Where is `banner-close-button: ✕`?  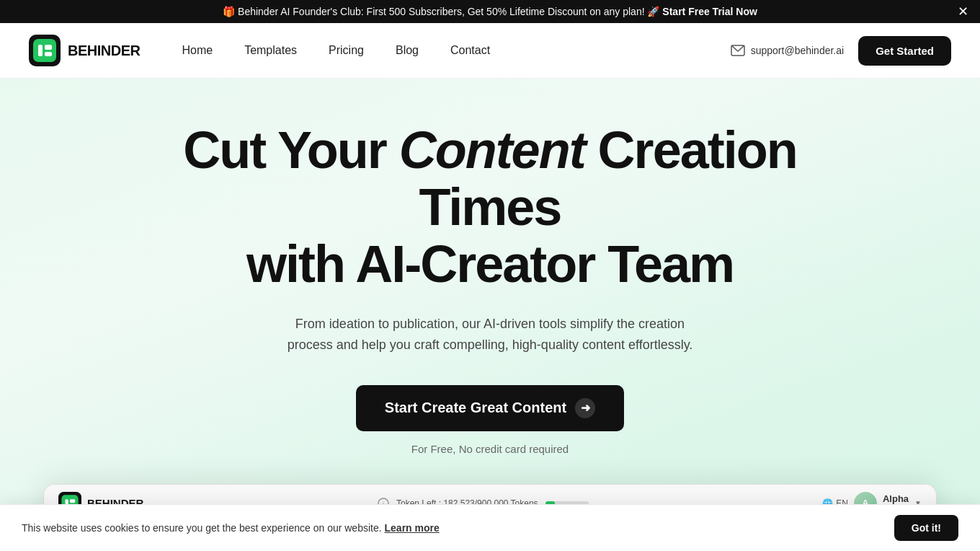
banner-close-button: ✕ is located at coordinates (963, 12).